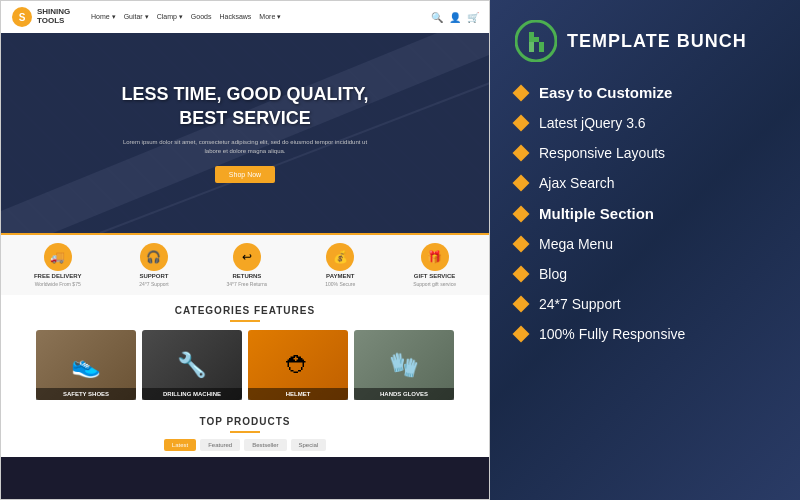  I want to click on hero-title: LESS TIME, GOOD QUALITY, BEST SERVICE, so click(244, 106).